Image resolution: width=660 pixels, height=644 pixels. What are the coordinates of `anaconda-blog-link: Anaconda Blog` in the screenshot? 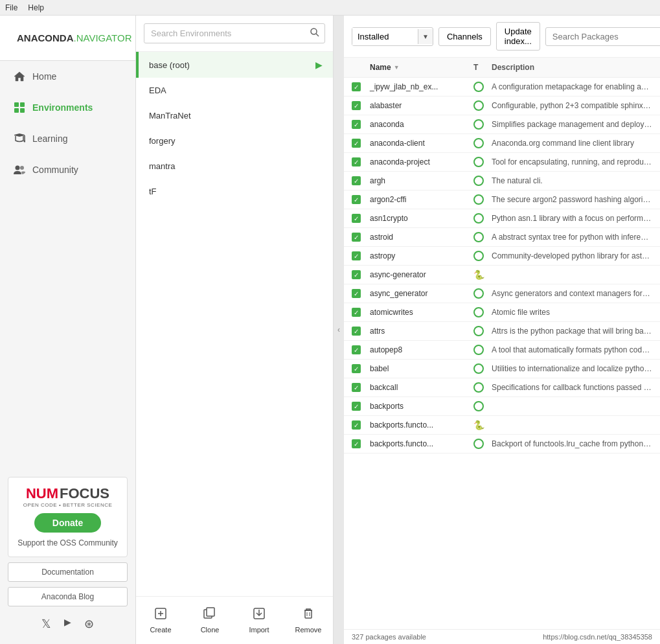 It's located at (67, 597).